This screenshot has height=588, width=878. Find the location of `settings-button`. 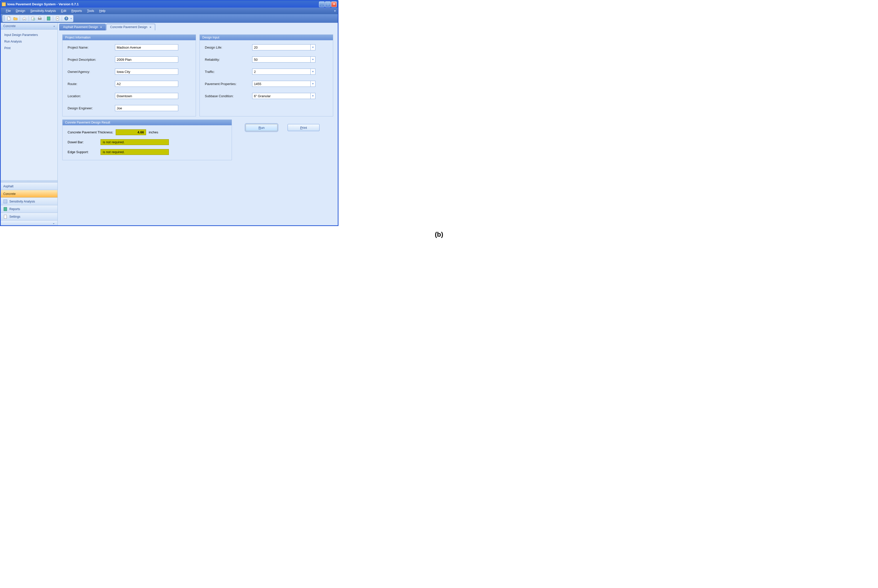

settings-button is located at coordinates (58, 19).